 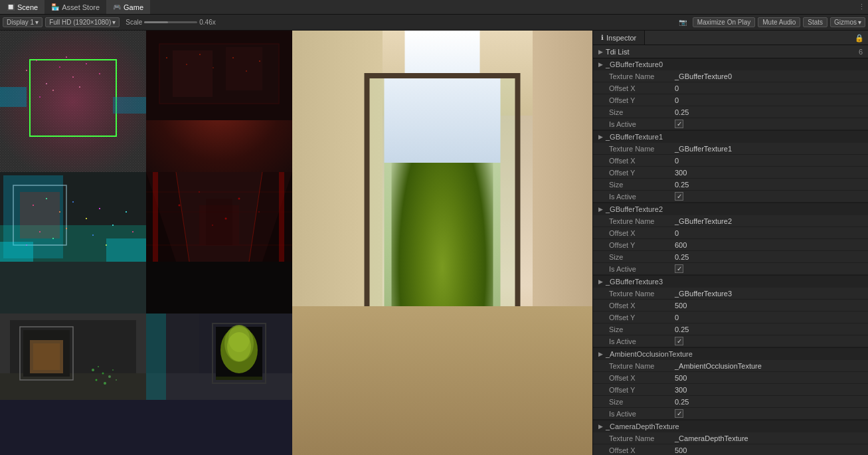 I want to click on cell1-svg, so click(x=73, y=101).